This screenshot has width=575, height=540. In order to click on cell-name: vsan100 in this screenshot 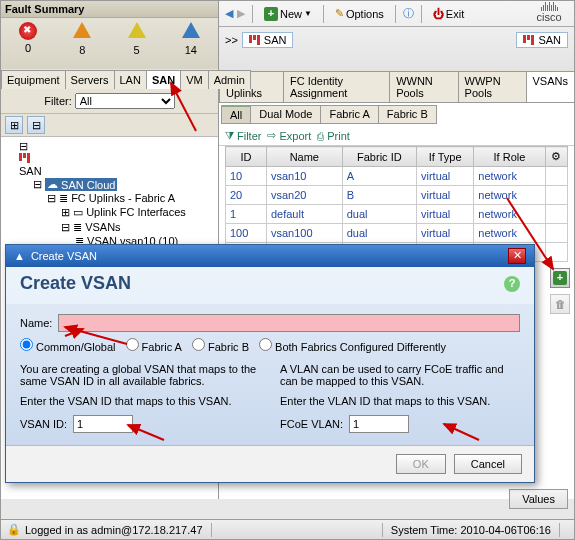, I will do `click(304, 234)`.